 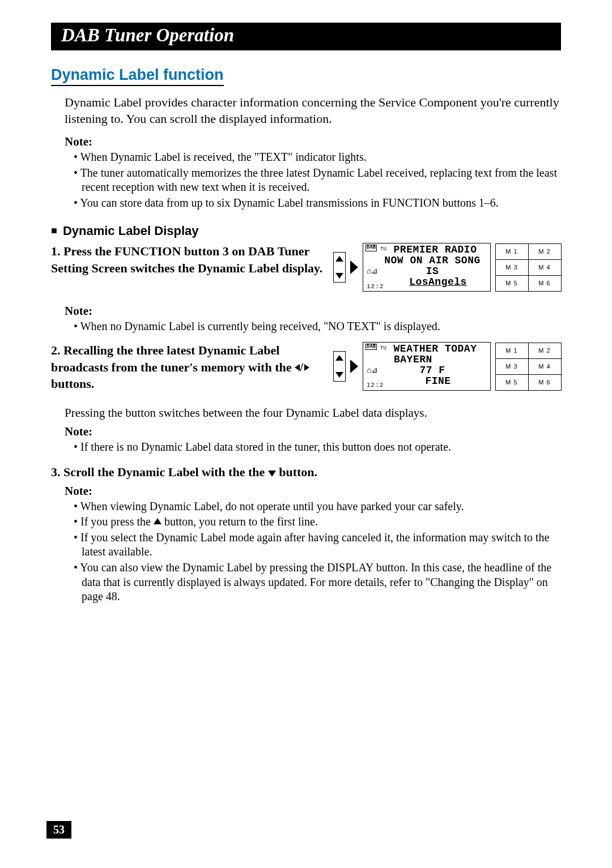 I want to click on left-right-arrow-icon: /, so click(x=302, y=367).